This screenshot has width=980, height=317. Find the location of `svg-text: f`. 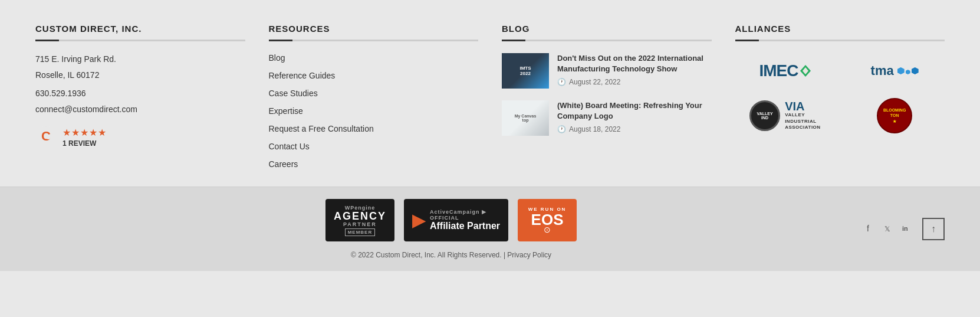

svg-text: f is located at coordinates (868, 228).